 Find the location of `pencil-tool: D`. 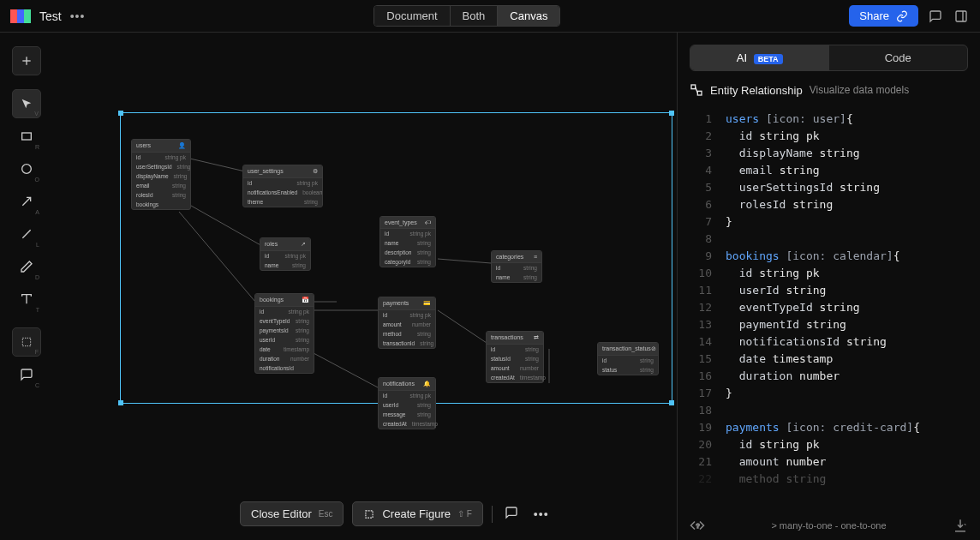

pencil-tool: D is located at coordinates (27, 267).